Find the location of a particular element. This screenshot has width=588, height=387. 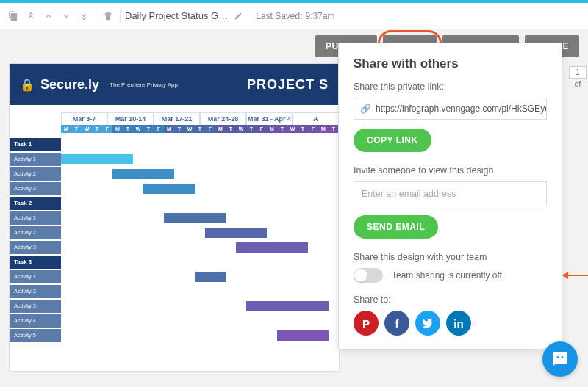

send-email-button: SEND EMAIL is located at coordinates (395, 227).